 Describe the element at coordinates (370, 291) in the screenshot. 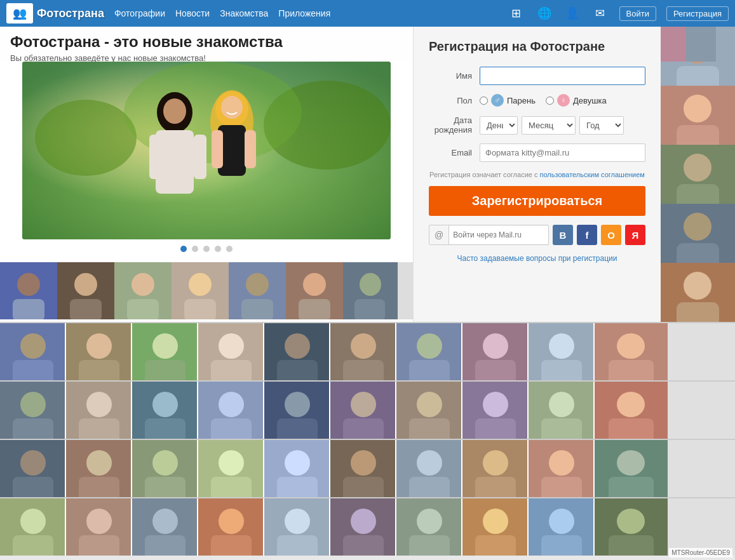

I see `user-photo-b7` at that location.